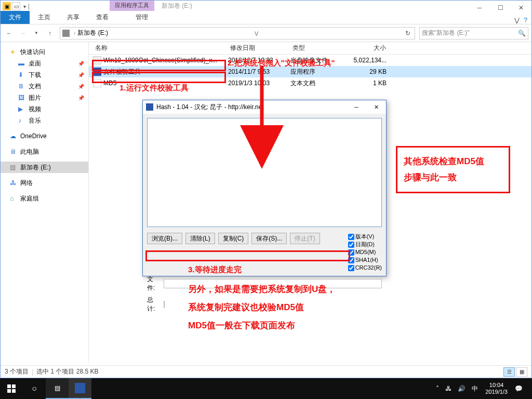 This screenshot has height=399, width=532. I want to click on sidebar-downloads: ⬇下载📌, so click(45, 75).